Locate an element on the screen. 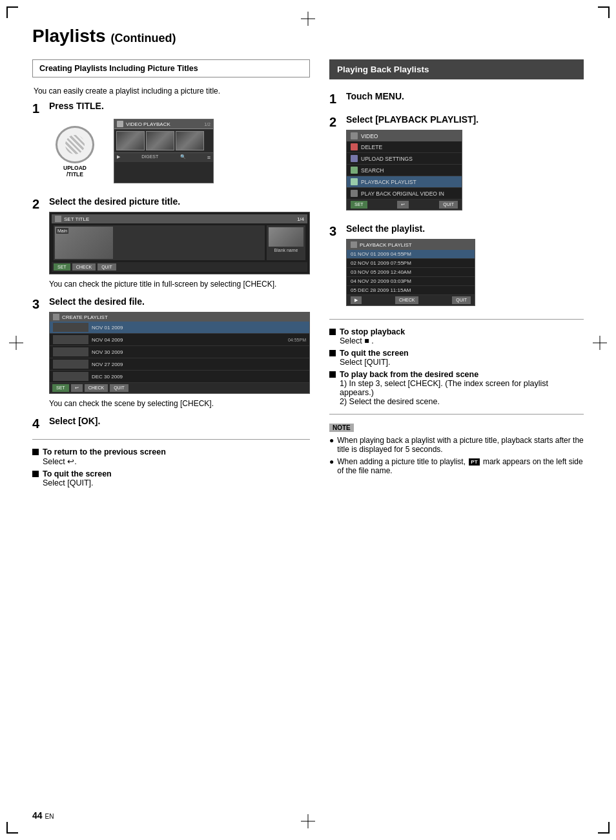  time-stamp-1: 04:55PM is located at coordinates (297, 340).